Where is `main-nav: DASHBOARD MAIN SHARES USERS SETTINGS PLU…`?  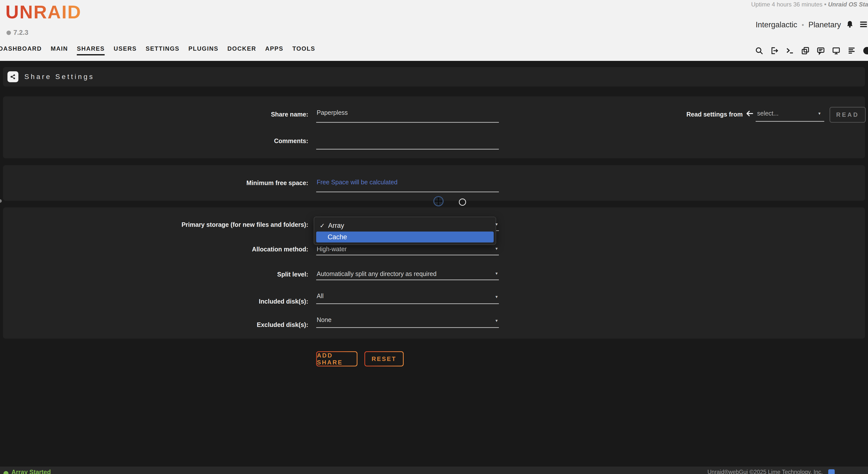 main-nav: DASHBOARD MAIN SHARES USERS SETTINGS PLU… is located at coordinates (158, 50).